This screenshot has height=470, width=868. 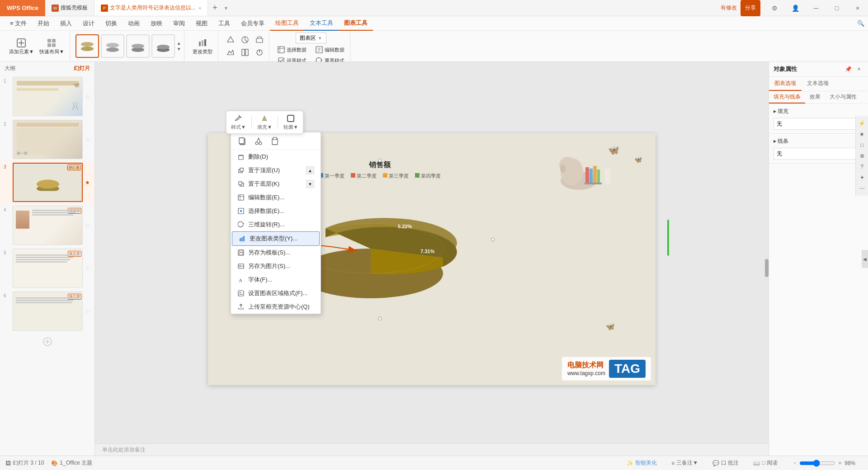 I want to click on ctx-bring-front: 置于顶层(U) ▲, so click(x=276, y=170).